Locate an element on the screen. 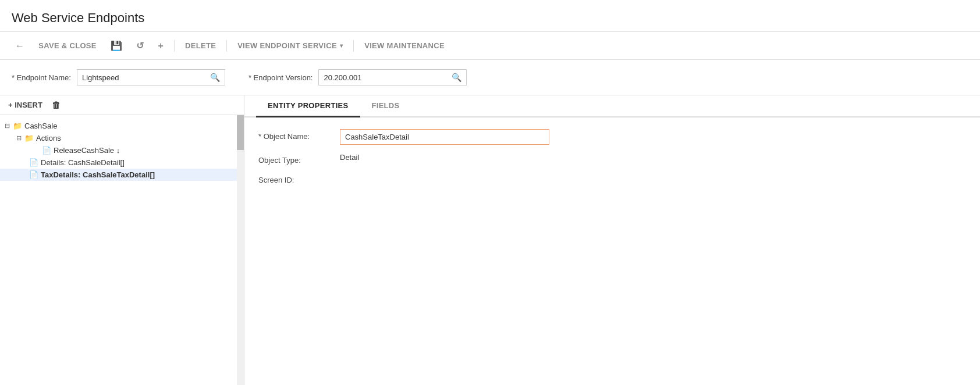 This screenshot has height=385, width=980. object-type-label: Object Type: is located at coordinates (299, 159).